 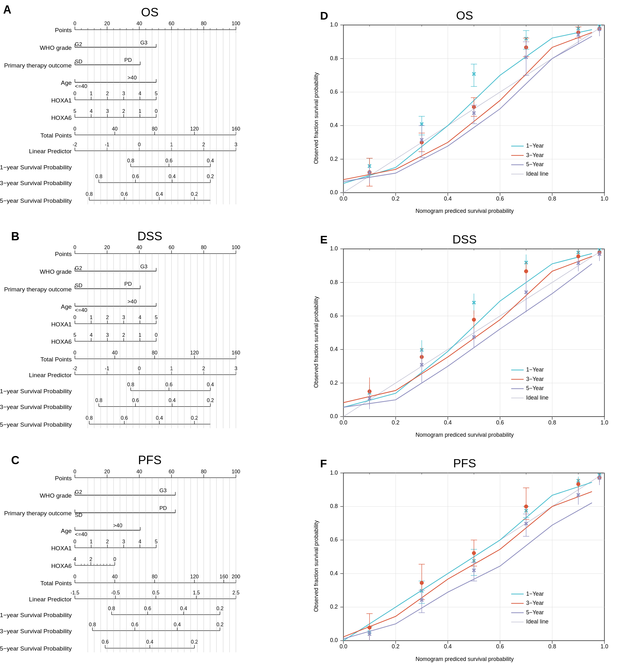 I want to click on svg-text: <=40, so click(x=81, y=310).